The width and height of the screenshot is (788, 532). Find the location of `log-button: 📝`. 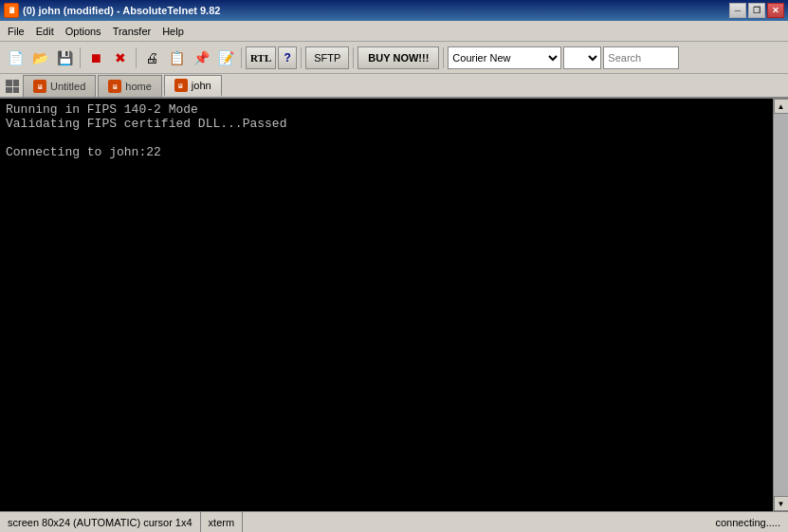

log-button: 📝 is located at coordinates (226, 58).